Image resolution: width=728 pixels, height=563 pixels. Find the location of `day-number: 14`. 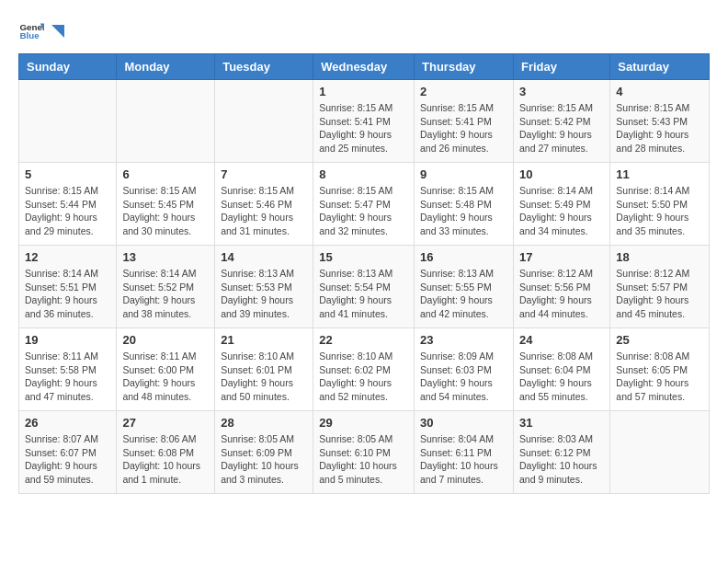

day-number: 14 is located at coordinates (264, 258).